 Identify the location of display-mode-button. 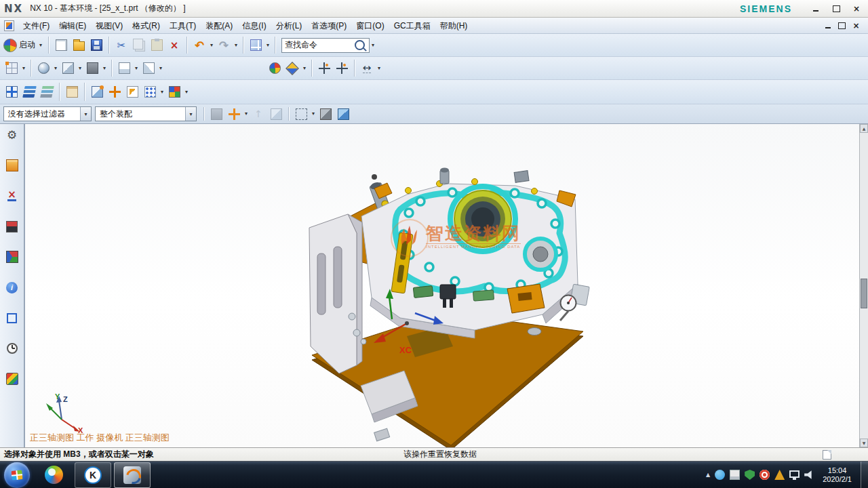
(68, 68).